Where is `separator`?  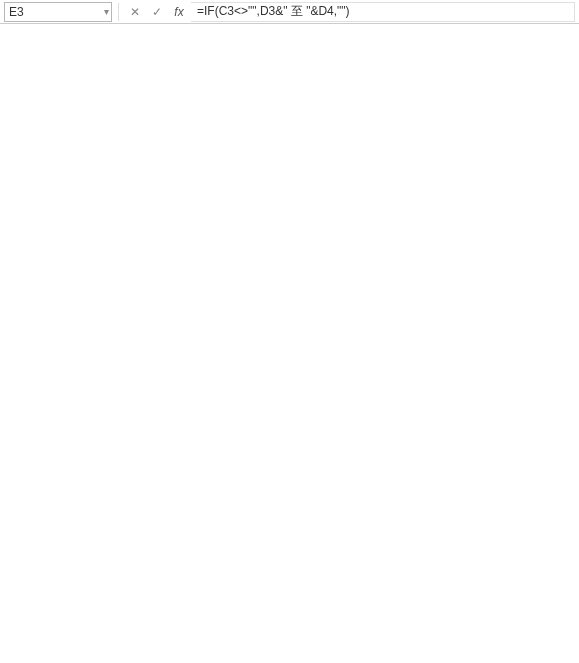 separator is located at coordinates (118, 12).